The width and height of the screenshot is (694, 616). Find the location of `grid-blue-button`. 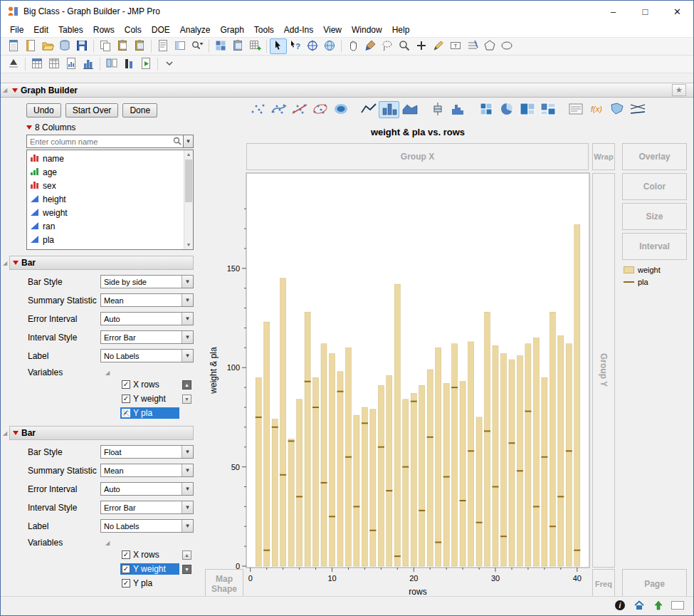

grid-blue-button is located at coordinates (37, 64).